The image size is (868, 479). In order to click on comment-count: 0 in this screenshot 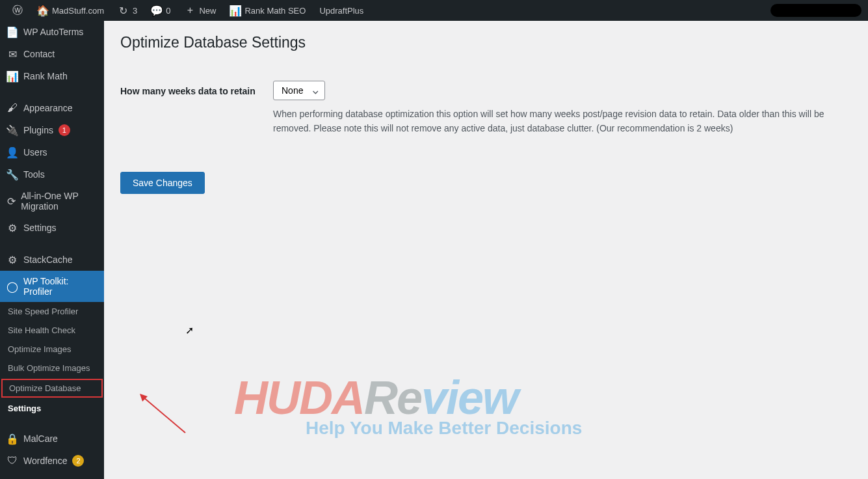, I will do `click(168, 10)`.